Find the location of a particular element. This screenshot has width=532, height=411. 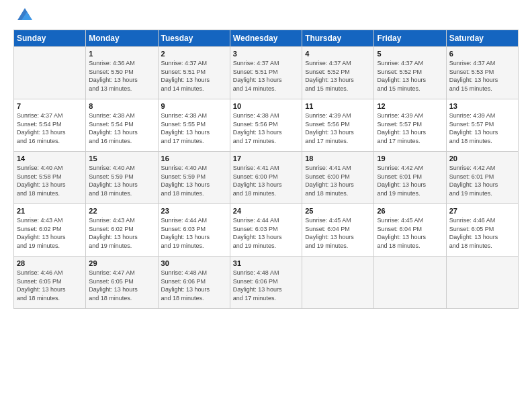

day-number: 12 is located at coordinates (410, 106).